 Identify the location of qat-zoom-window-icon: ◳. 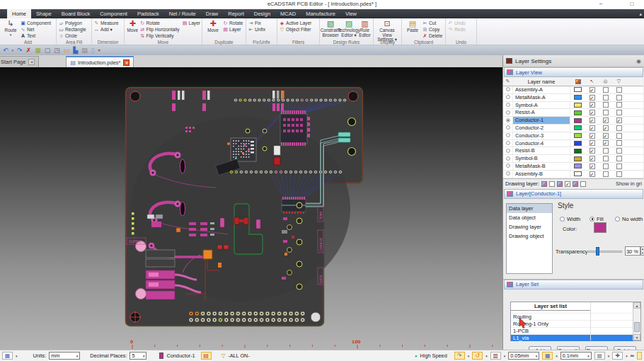
(57, 50).